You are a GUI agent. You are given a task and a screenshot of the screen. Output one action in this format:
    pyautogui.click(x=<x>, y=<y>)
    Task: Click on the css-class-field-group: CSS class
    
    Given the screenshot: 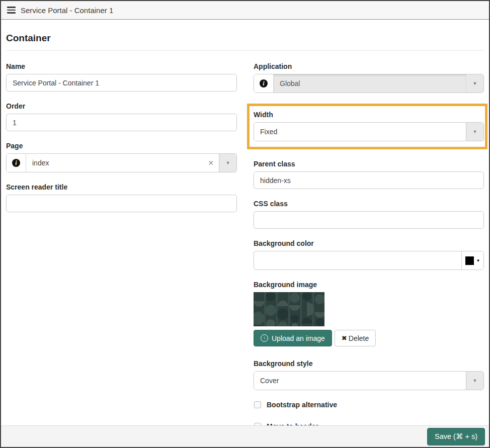 What is the action you would take?
    pyautogui.click(x=369, y=214)
    